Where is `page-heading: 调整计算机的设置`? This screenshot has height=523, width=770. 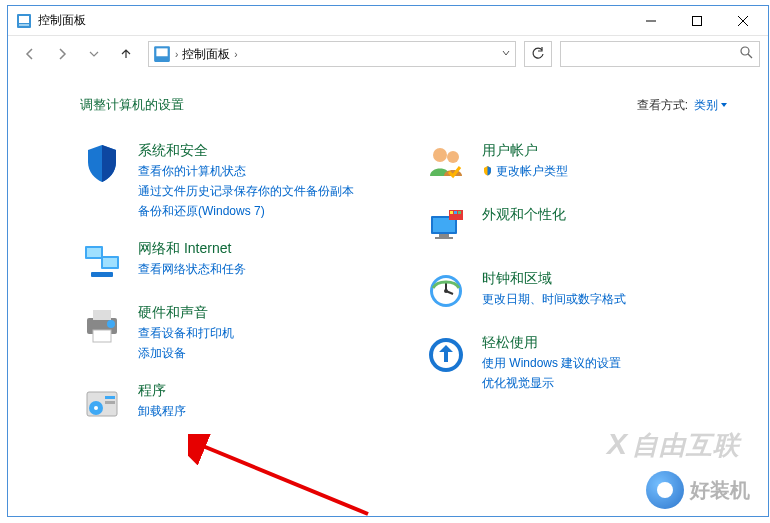 page-heading: 调整计算机的设置 is located at coordinates (132, 105).